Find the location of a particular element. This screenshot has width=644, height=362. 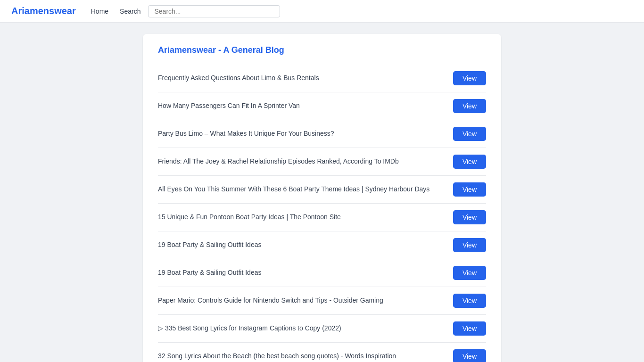

post-title: Paper Mario: Controls Guide for Nintendo… is located at coordinates (305, 301).